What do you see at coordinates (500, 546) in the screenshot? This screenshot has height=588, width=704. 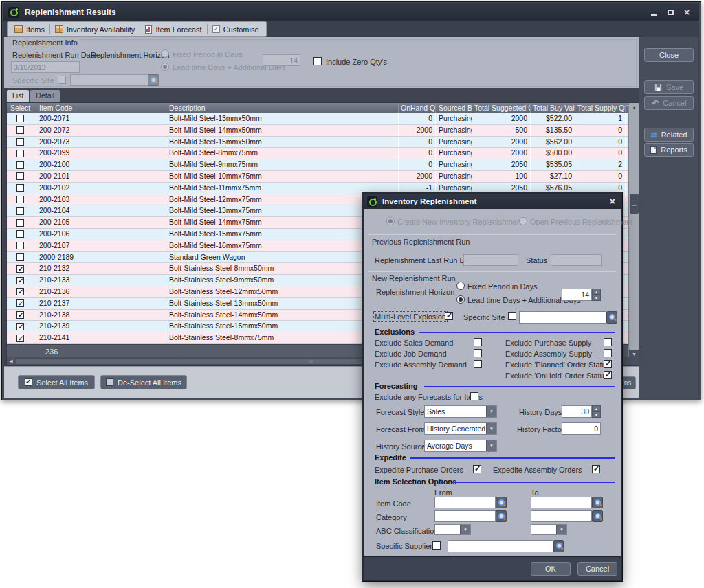 I see `specific-supplier-field` at bounding box center [500, 546].